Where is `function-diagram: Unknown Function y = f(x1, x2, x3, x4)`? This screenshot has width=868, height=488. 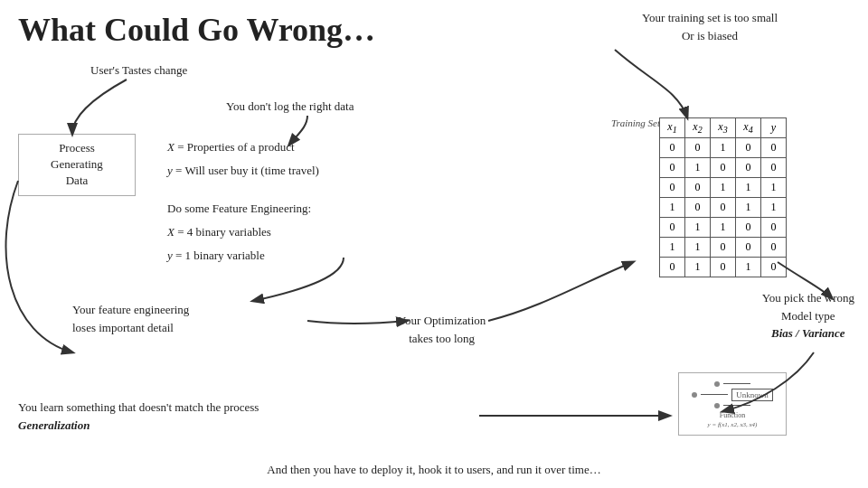
function-diagram: Unknown Function y = f(x1, x2, x3, x4) is located at coordinates (732, 404).